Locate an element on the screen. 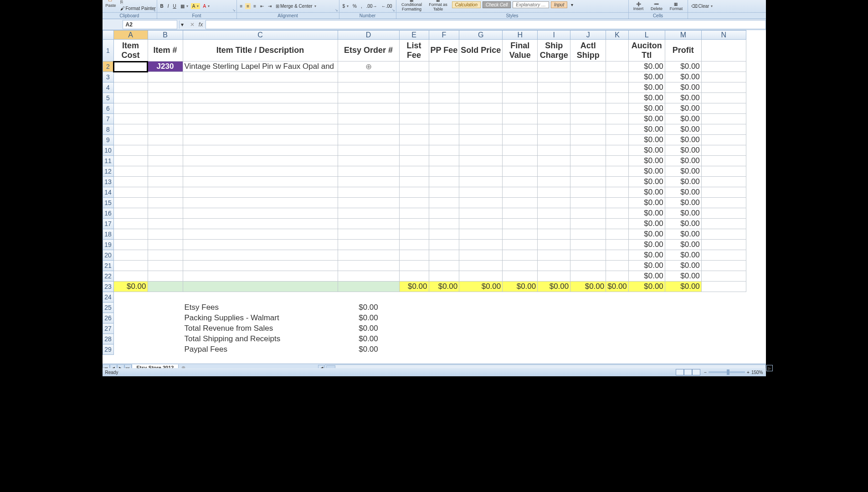  cell-H24 is located at coordinates (520, 297).